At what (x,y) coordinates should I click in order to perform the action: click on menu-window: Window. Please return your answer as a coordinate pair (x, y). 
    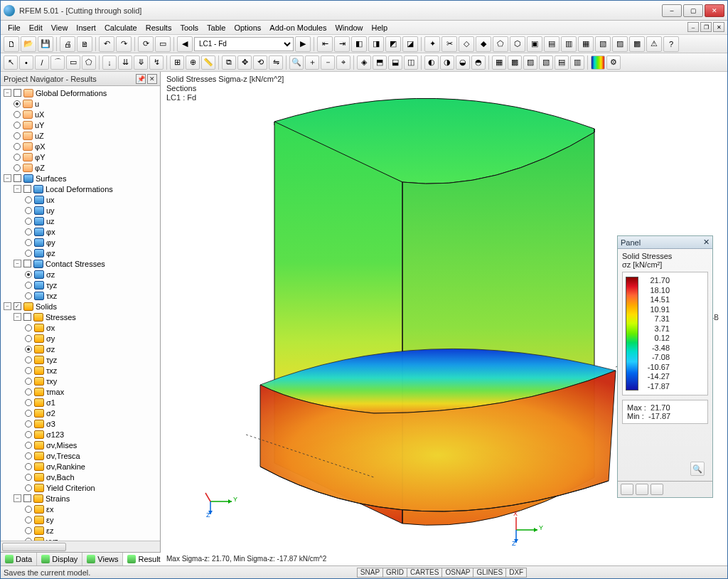
    Looking at the image, I should click on (348, 28).